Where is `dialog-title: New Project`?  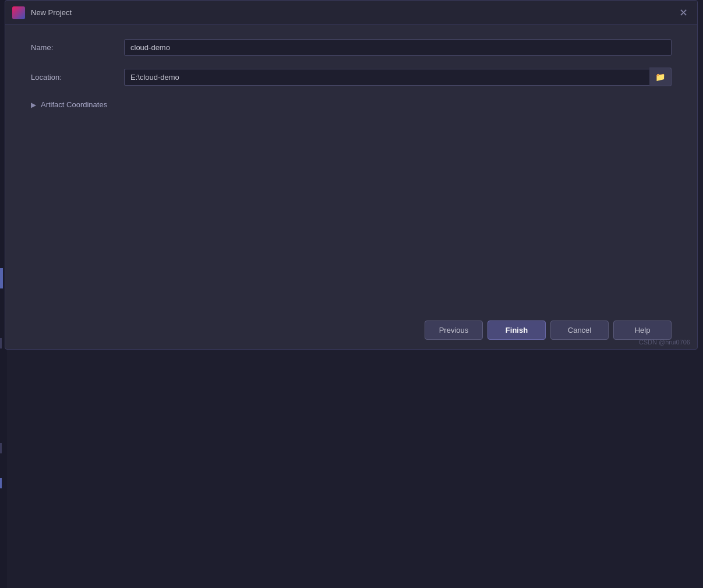 dialog-title: New Project is located at coordinates (354, 13).